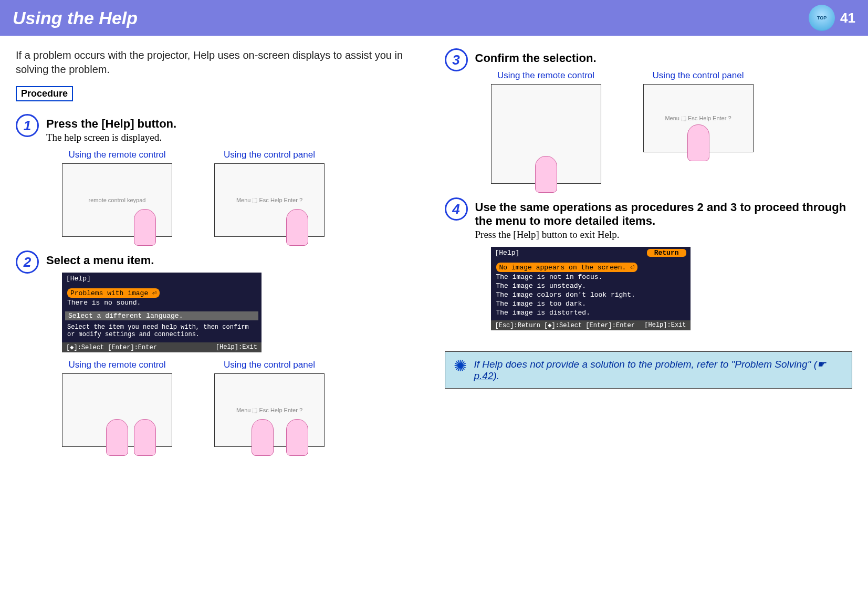  I want to click on help-item: The image is unsteady., so click(591, 286).